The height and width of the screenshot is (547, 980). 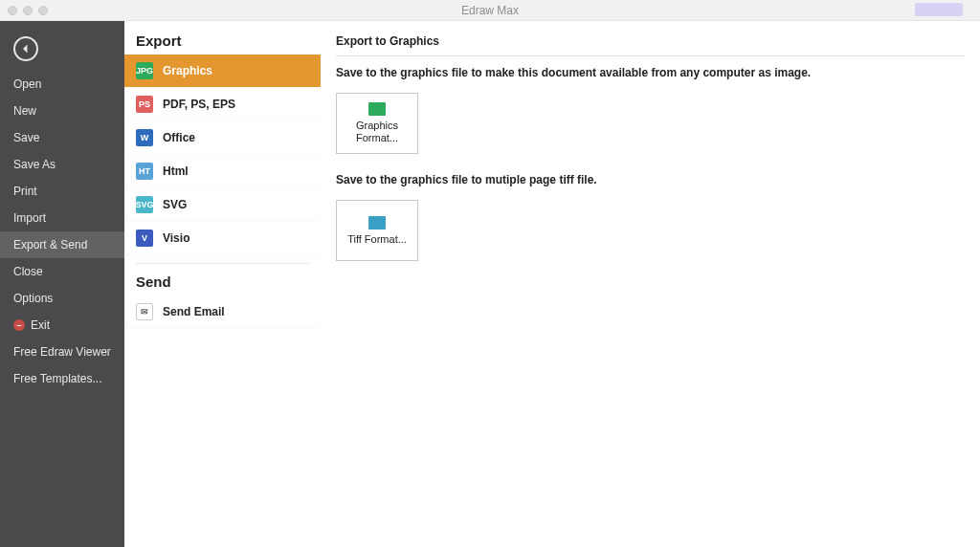 I want to click on content-desc-1: Save to the graphics file to make this d…, so click(x=651, y=73).